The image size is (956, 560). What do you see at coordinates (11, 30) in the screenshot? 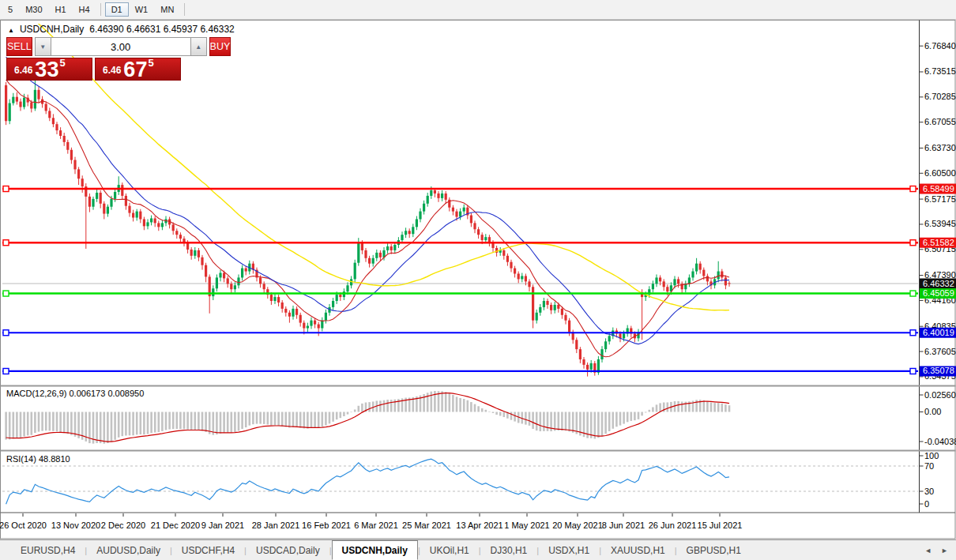
I see `collapse-triangle-icon: ▲` at bounding box center [11, 30].